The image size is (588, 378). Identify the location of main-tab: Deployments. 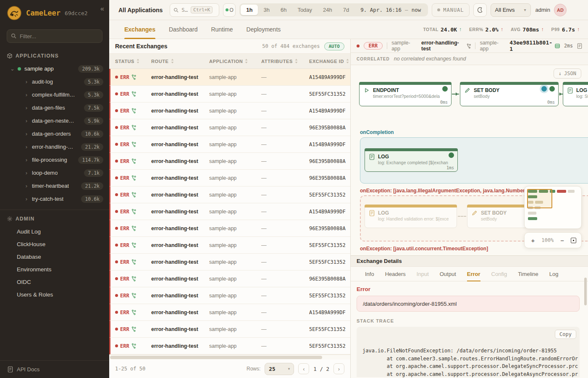
(264, 29).